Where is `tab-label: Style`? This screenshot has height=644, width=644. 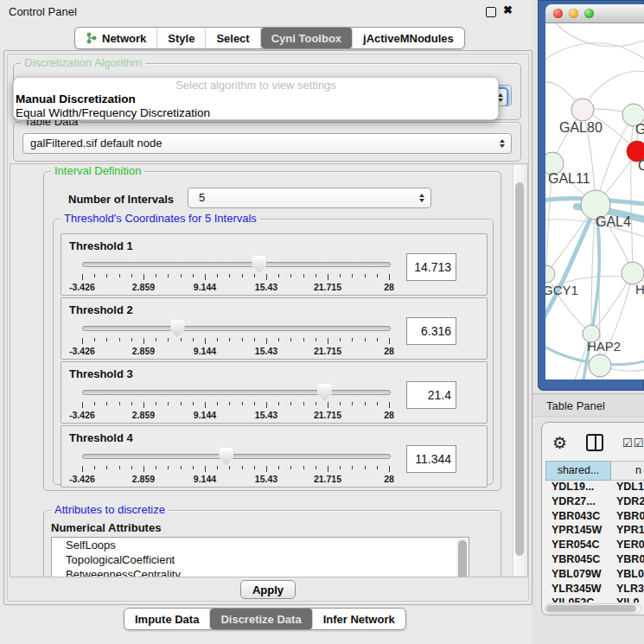
tab-label: Style is located at coordinates (182, 38).